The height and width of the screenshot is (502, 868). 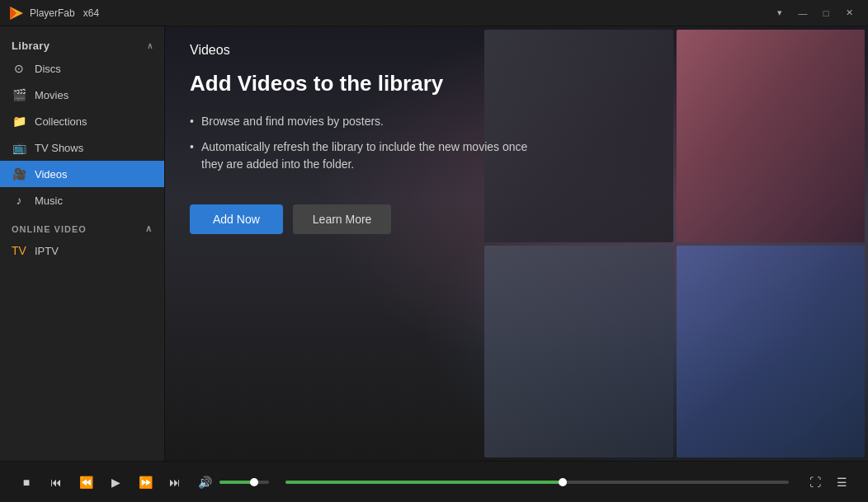 I want to click on sidebar-item-iptv-label: IPTV, so click(x=46, y=251).